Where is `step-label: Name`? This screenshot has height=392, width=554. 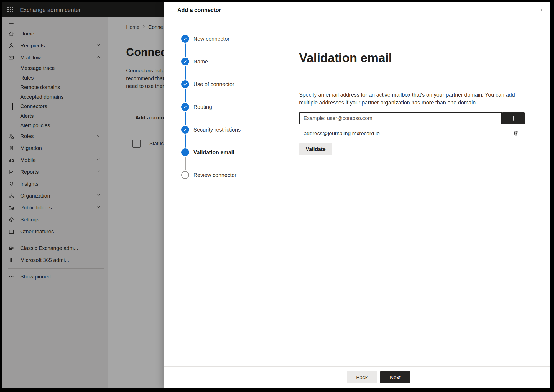 step-label: Name is located at coordinates (201, 62).